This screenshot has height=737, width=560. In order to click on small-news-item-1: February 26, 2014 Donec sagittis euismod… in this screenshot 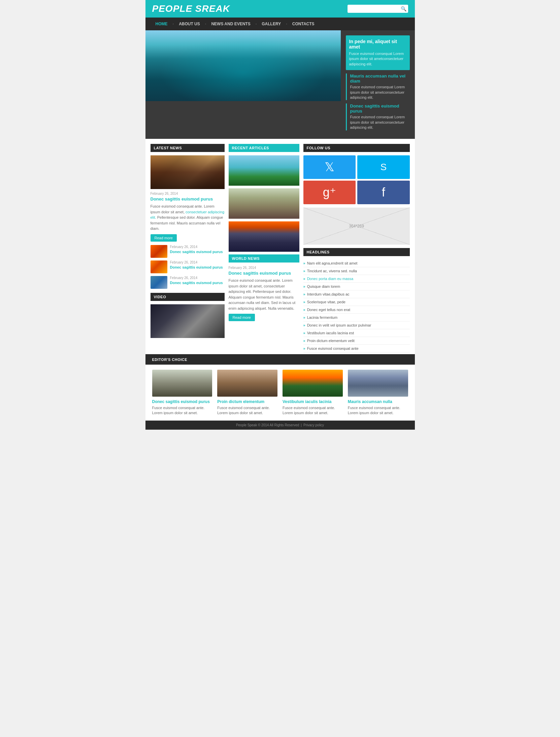, I will do `click(188, 251)`.